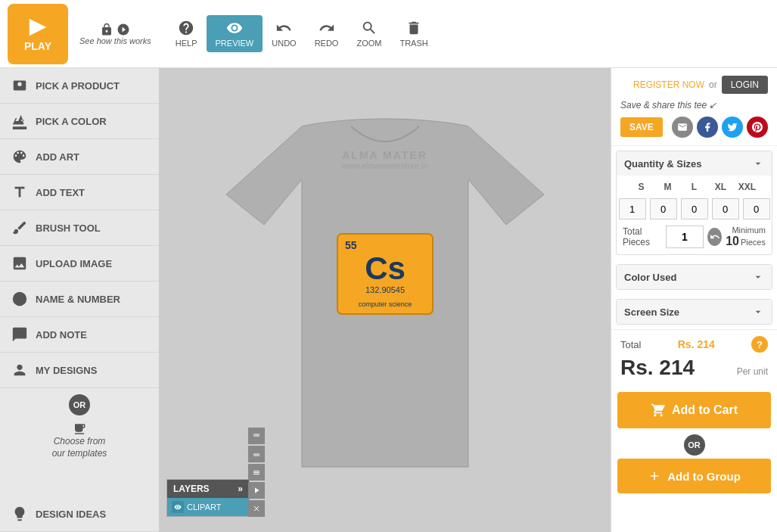 The height and width of the screenshot is (532, 777). Describe the element at coordinates (115, 41) in the screenshot. I see `how-it-works-label: See how this works` at that location.